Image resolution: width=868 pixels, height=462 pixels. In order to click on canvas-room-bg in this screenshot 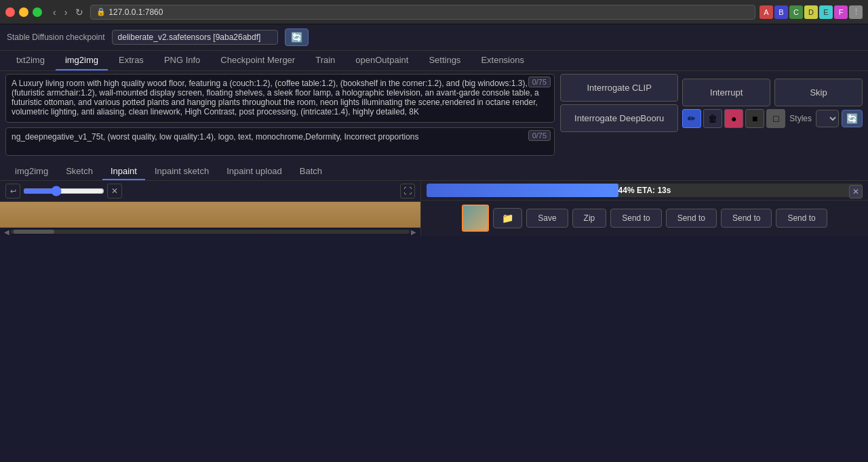, I will do `click(210, 215)`.